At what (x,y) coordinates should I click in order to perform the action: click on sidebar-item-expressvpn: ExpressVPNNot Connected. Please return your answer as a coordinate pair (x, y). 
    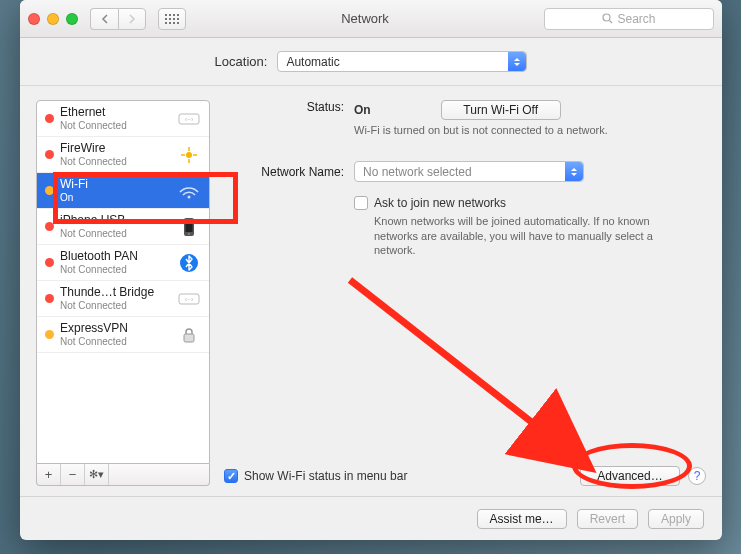
    Looking at the image, I should click on (123, 335).